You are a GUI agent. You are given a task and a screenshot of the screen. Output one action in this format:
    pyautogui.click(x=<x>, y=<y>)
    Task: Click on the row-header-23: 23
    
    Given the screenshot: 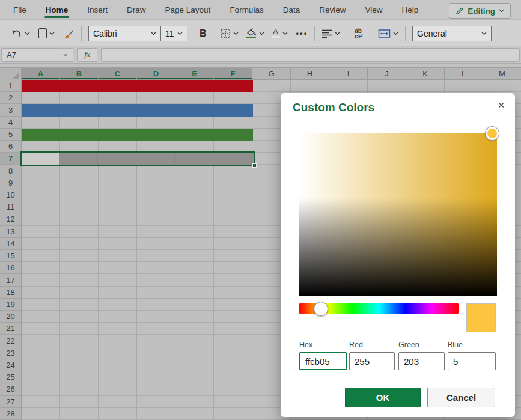 What is the action you would take?
    pyautogui.click(x=11, y=353)
    